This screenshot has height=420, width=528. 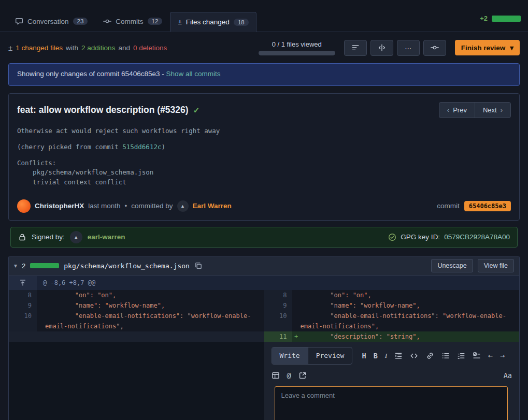 What do you see at coordinates (503, 356) in the screenshot?
I see `arrow-right-icon: →` at bounding box center [503, 356].